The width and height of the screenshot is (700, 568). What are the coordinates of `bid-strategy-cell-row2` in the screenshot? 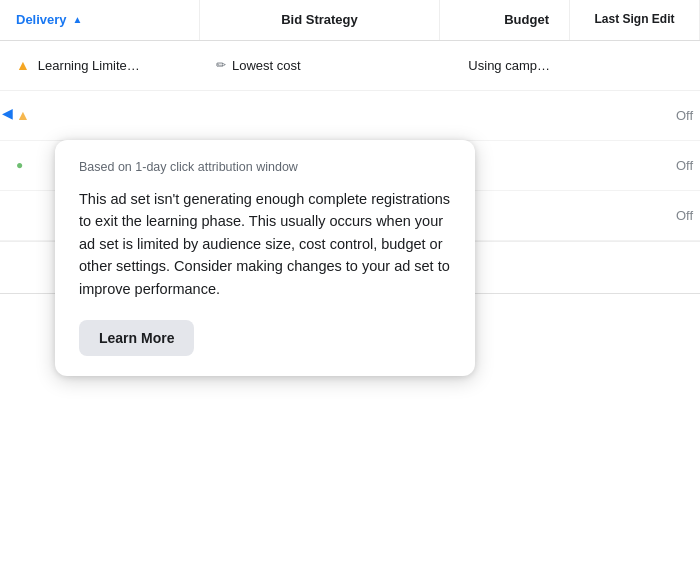 It's located at (365, 115).